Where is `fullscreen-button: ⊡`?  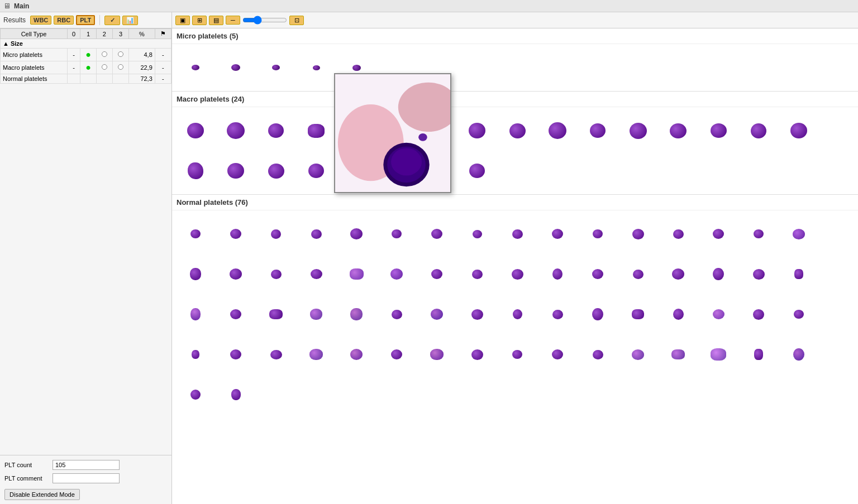 fullscreen-button: ⊡ is located at coordinates (297, 20).